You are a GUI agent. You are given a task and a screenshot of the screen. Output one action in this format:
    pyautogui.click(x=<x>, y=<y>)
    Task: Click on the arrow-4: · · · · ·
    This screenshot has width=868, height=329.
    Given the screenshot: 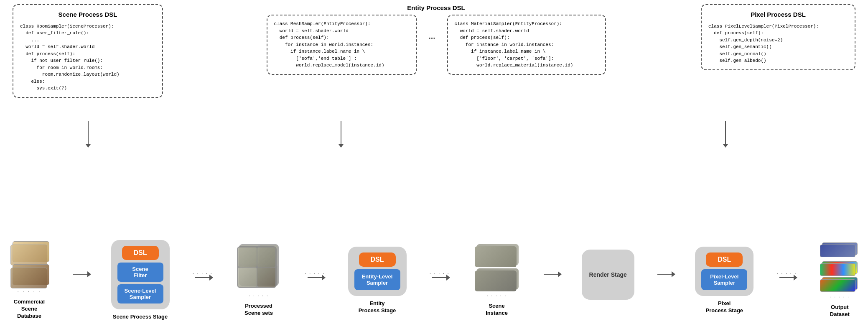 What is the action you would take?
    pyautogui.click(x=440, y=274)
    